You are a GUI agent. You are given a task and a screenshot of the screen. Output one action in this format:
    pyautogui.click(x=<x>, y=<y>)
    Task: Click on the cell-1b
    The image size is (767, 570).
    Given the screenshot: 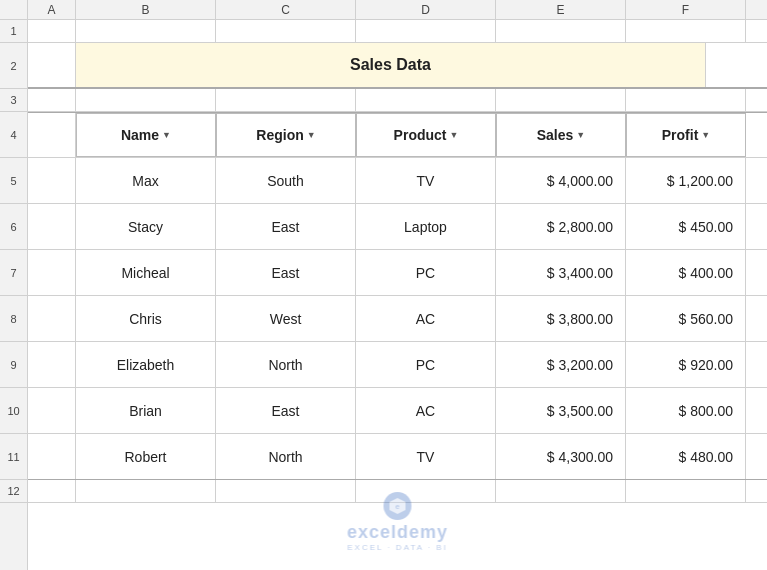 What is the action you would take?
    pyautogui.click(x=146, y=31)
    